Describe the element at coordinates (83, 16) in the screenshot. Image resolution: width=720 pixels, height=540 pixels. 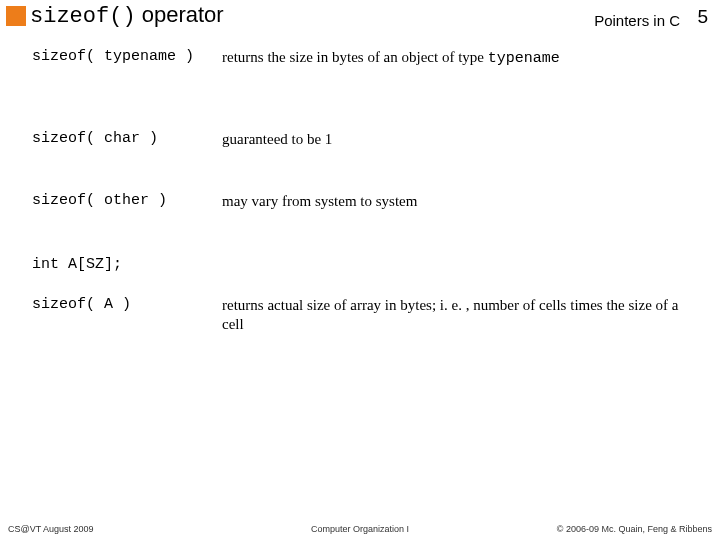
I see `title-code: sizeof()` at that location.